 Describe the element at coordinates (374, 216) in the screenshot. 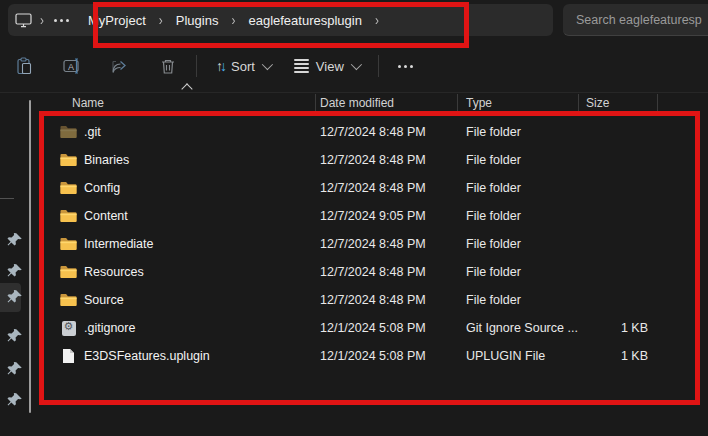

I see `file-row: Content 12/7/2024 9:05 PM File folder` at that location.